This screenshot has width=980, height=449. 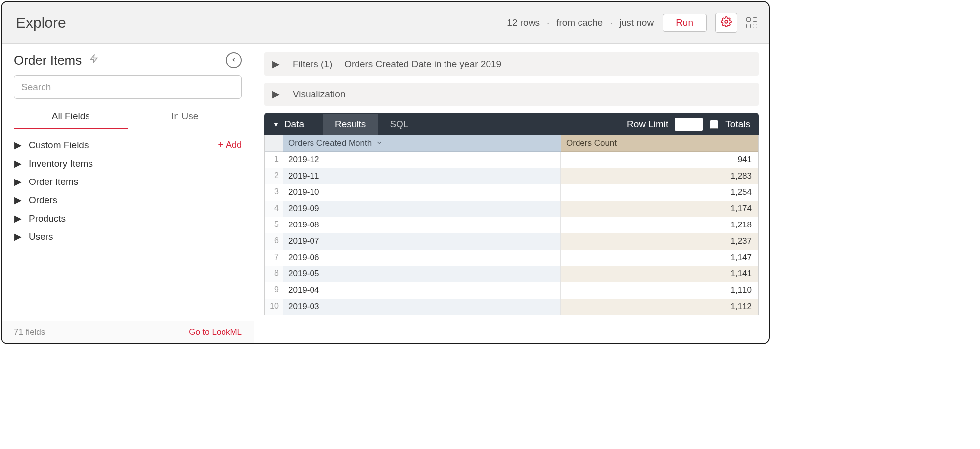 What do you see at coordinates (726, 23) in the screenshot?
I see `gear-icon` at bounding box center [726, 23].